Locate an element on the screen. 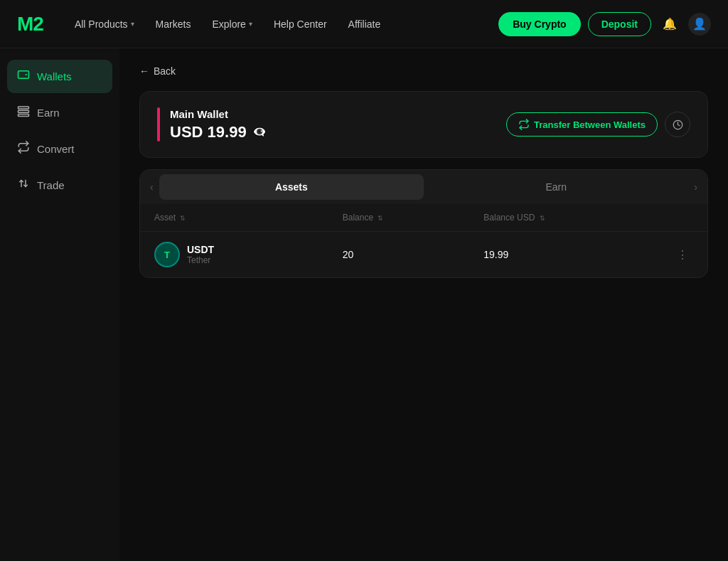 This screenshot has width=728, height=561. notification-bell-icon: 🔔 is located at coordinates (670, 24).